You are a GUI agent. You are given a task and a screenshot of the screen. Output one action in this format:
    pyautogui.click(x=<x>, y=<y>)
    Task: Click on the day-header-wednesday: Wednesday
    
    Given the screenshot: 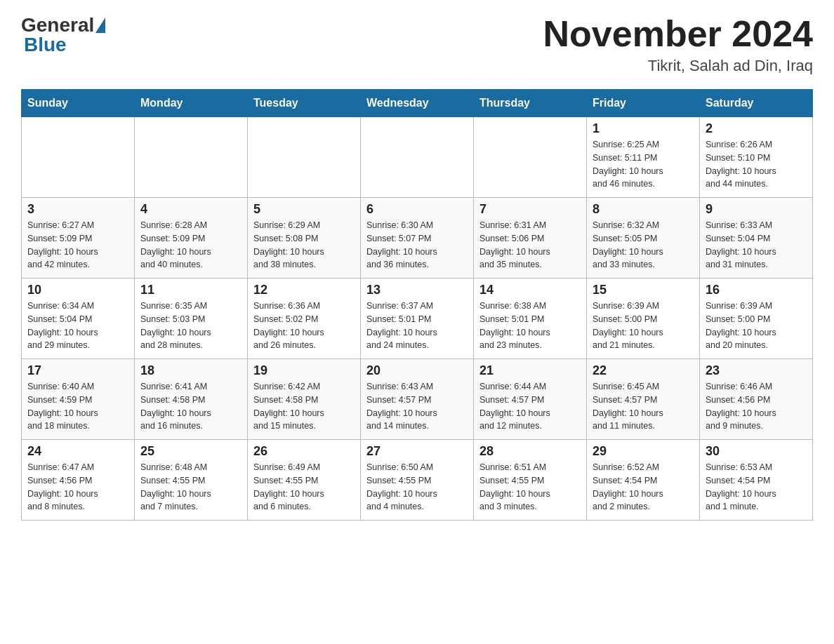 What is the action you would take?
    pyautogui.click(x=417, y=104)
    